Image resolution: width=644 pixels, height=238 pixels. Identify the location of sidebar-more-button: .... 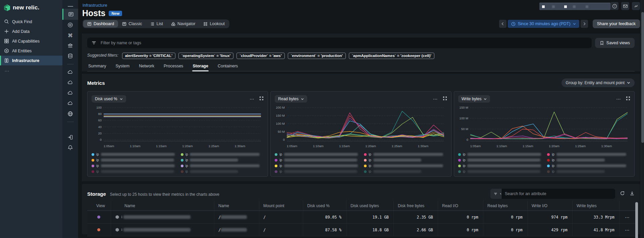
(31, 69).